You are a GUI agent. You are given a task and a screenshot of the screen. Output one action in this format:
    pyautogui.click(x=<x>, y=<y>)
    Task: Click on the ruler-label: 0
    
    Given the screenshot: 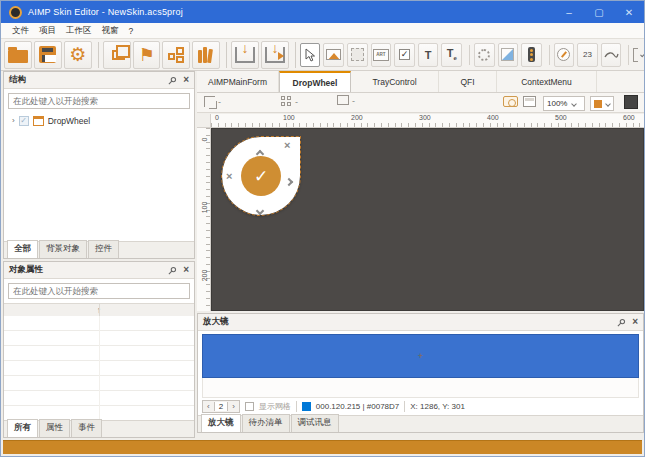 What is the action you would take?
    pyautogui.click(x=204, y=140)
    